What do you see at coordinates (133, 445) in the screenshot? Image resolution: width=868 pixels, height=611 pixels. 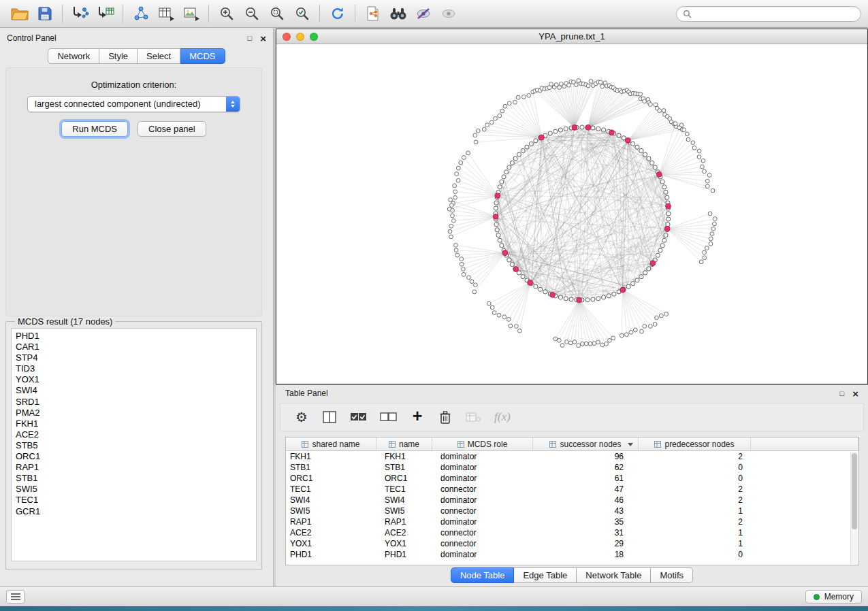 I see `mcds-result-list: PHD1CAR1STP4TID3YOX1SWI4SRD1PMA2FKH1ACE2…` at bounding box center [133, 445].